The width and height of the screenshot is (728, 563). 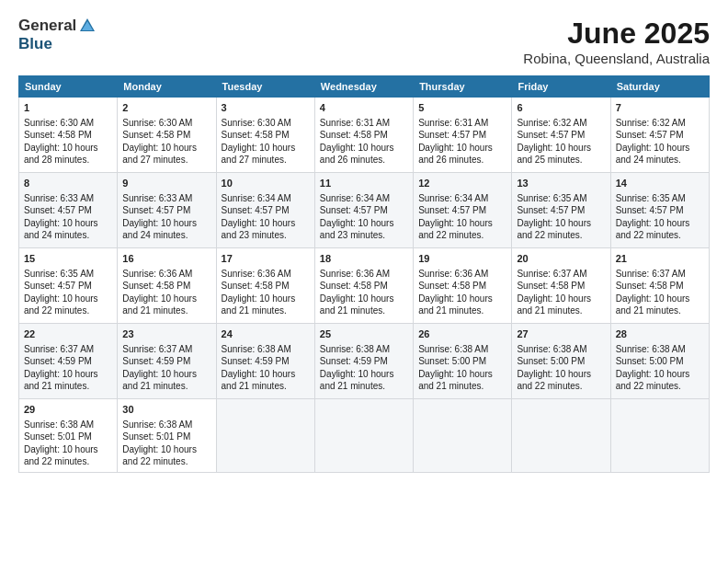 What do you see at coordinates (167, 436) in the screenshot?
I see `calendar-cell: 30Sunrise: 6:38 AMSunset: 5:01 PMDayligh…` at bounding box center [167, 436].